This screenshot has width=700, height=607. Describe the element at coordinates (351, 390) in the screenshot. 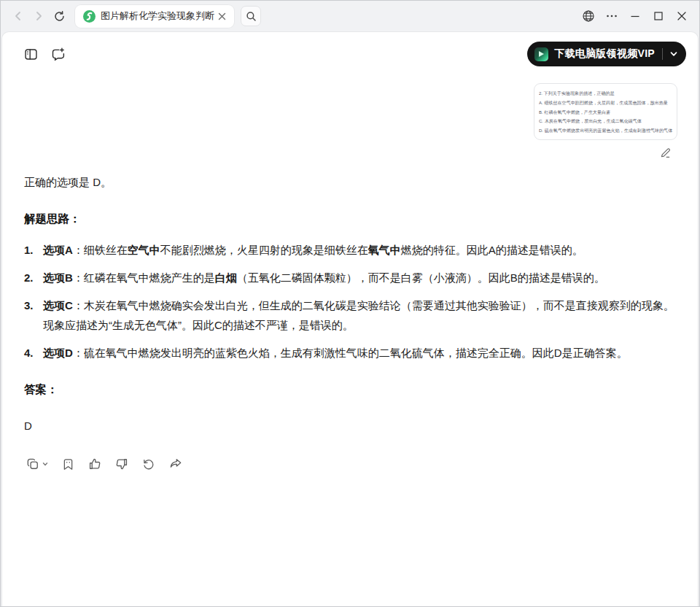

I see `answer-heading: 答案：` at that location.